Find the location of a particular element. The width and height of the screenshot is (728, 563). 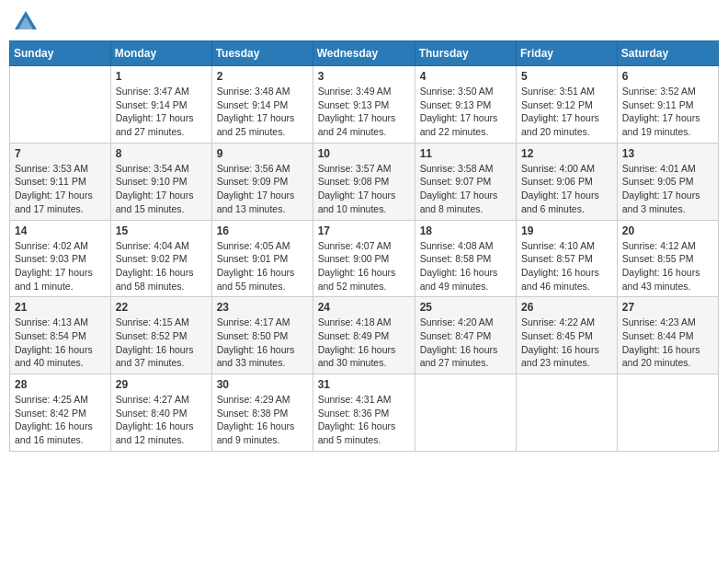

day-info: Sunrise: 4:10 AMSunset: 8:57 PMDaylight:… is located at coordinates (566, 267).